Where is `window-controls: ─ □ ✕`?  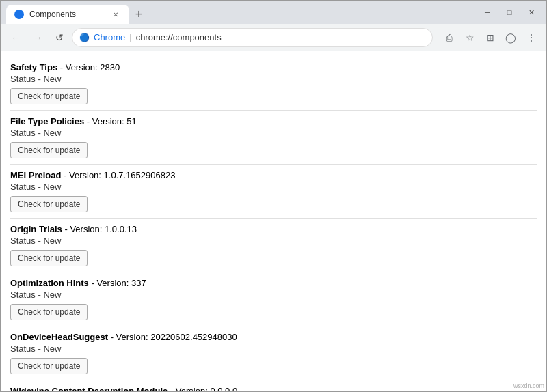
window-controls: ─ □ ✕ is located at coordinates (509, 12).